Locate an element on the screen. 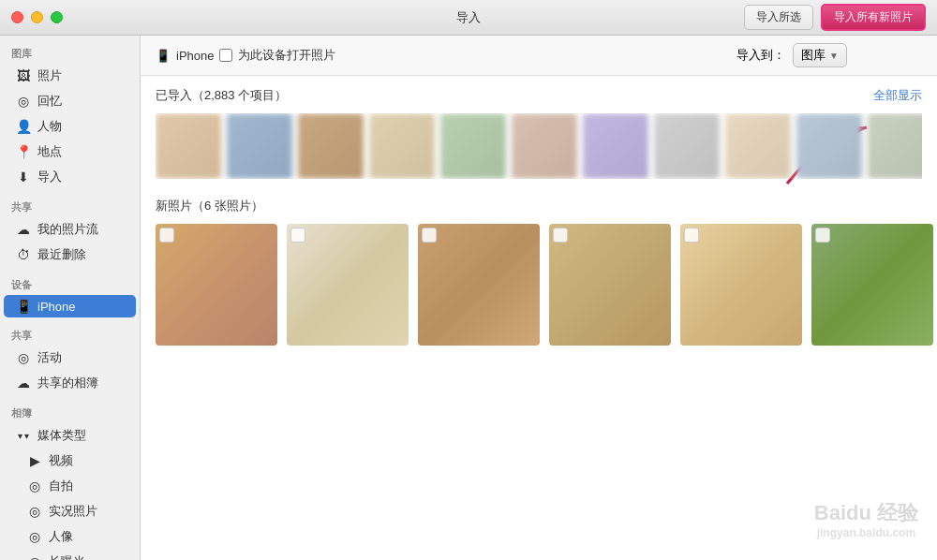  sidebar-long-exp-label: 长曝光 is located at coordinates (67, 556).